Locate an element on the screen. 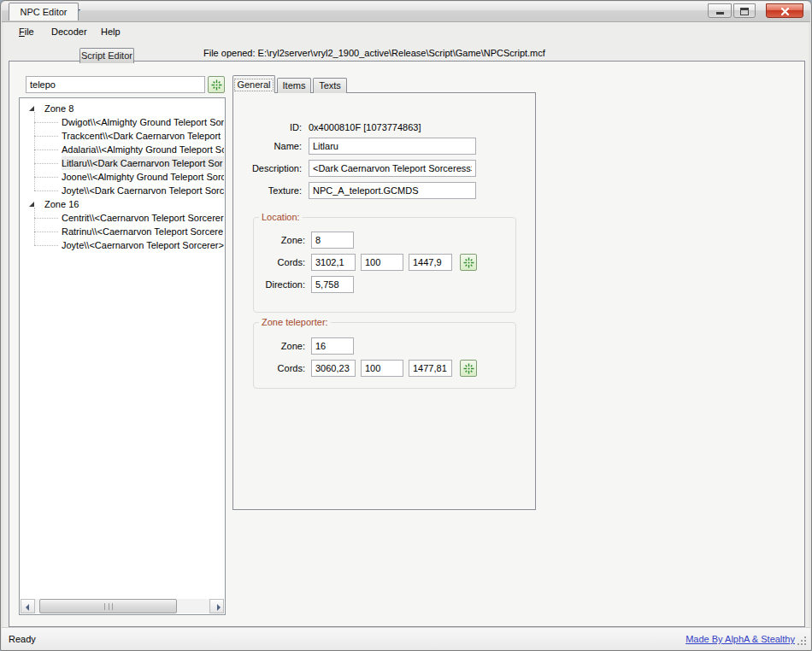 This screenshot has height=651, width=812. teleporter-groupbox: Zone teleporter: Zone: Cords: is located at coordinates (385, 353).